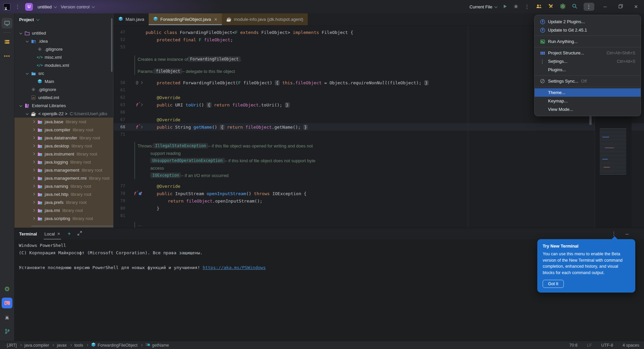 This screenshot has height=349, width=644. Describe the element at coordinates (29, 7) in the screenshot. I see `project-avatar: U` at that location.